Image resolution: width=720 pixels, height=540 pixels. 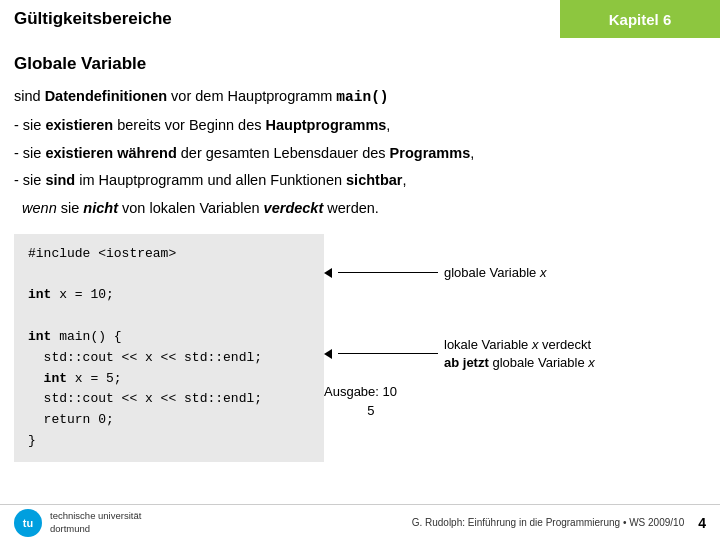 I want to click on code-line-3: int x = 10;, so click(x=169, y=296).